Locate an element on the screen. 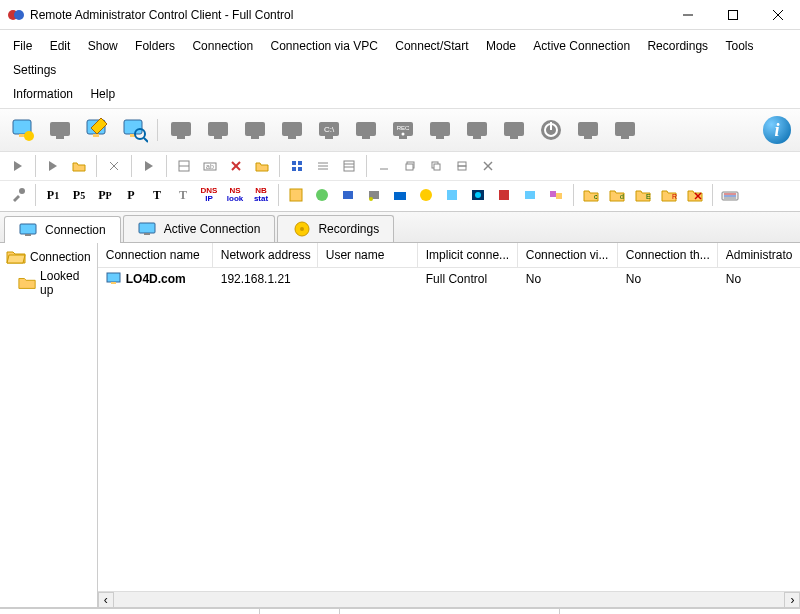 This screenshot has height=614, width=800. keyboard-button is located at coordinates (730, 195).